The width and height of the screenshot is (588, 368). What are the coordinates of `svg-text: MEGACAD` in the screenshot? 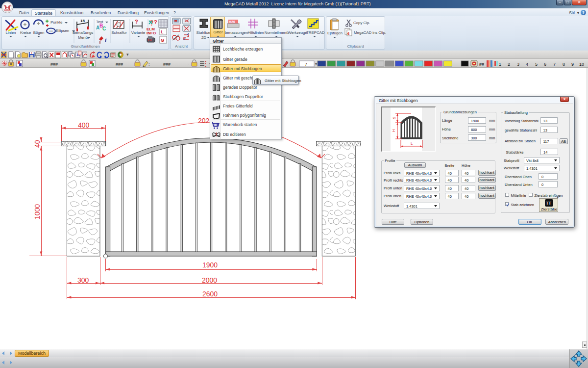 It's located at (8, 10).